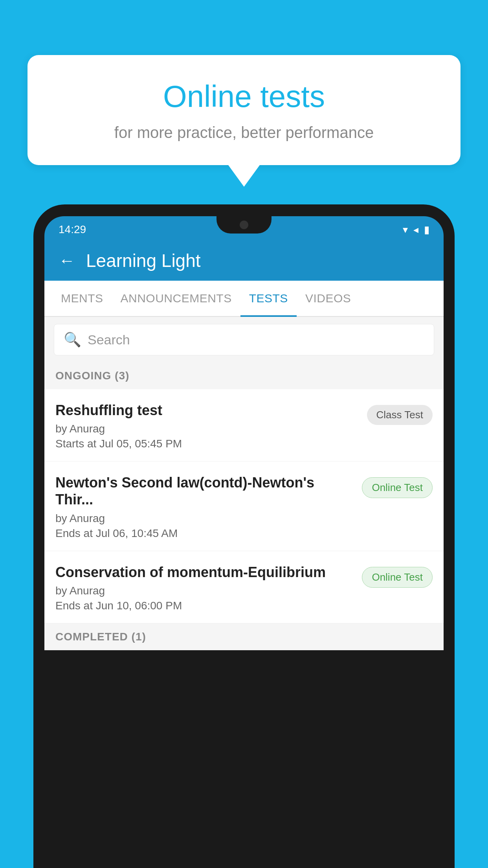 This screenshot has height=868, width=488. Describe the element at coordinates (397, 577) in the screenshot. I see `test-badge-3: Online Test` at that location.